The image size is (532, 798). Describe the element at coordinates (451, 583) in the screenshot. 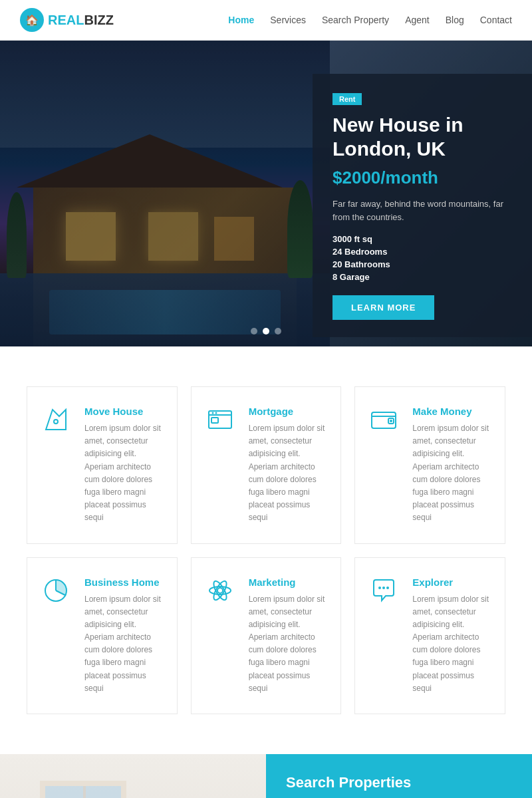

I see `service-explorer-title: Explorer` at that location.